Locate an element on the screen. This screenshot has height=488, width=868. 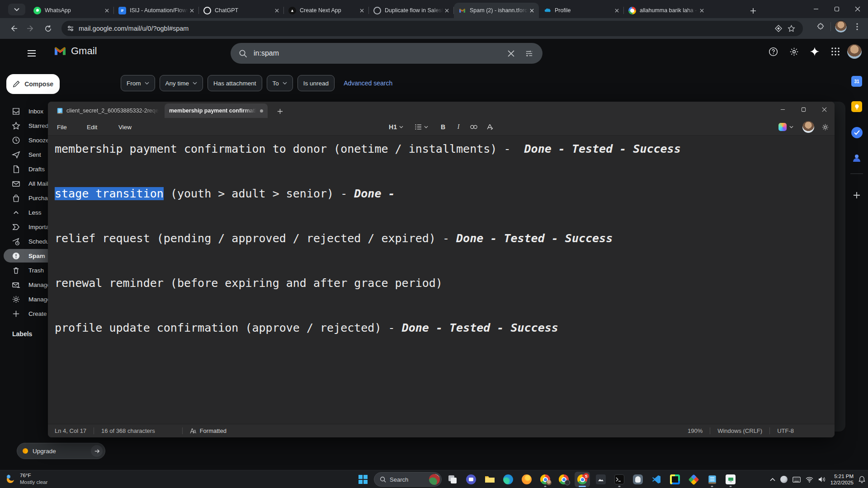
italic-button: I is located at coordinates (458, 127).